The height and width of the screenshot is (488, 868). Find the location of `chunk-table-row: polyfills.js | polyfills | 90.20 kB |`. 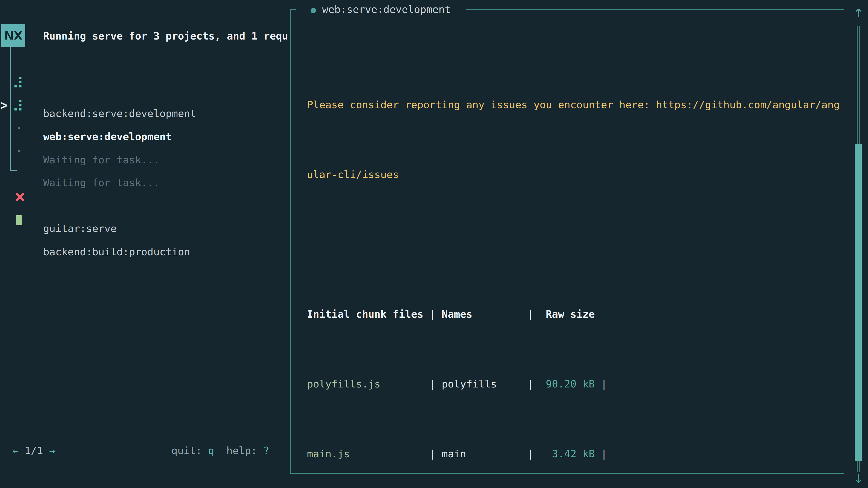

chunk-table-row: polyfills.js | polyfills | 90.20 kB | is located at coordinates (574, 384).